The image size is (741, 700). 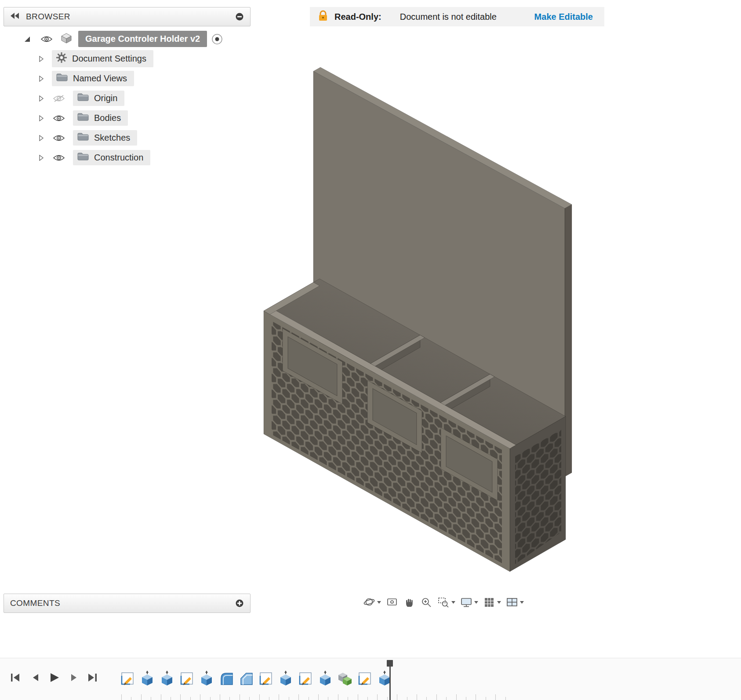 I want to click on grid-display-tool, so click(x=492, y=602).